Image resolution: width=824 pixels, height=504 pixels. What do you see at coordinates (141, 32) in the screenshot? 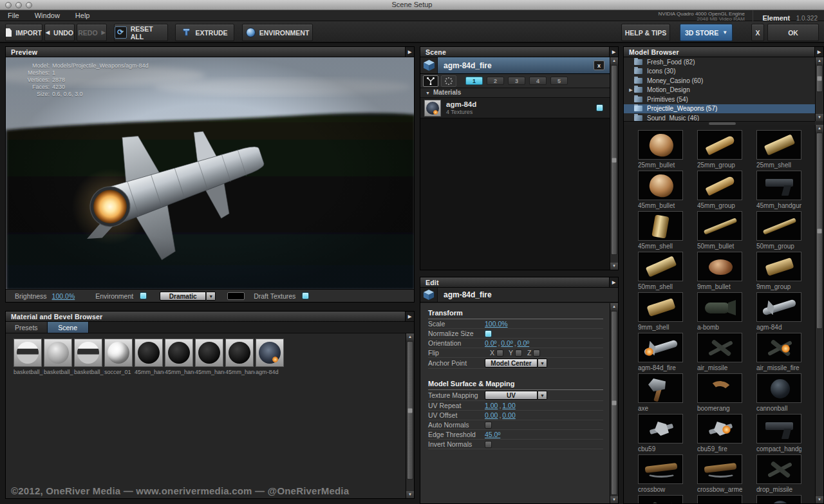
I see `reset-all-button: ⟳ RESET ALL` at bounding box center [141, 32].